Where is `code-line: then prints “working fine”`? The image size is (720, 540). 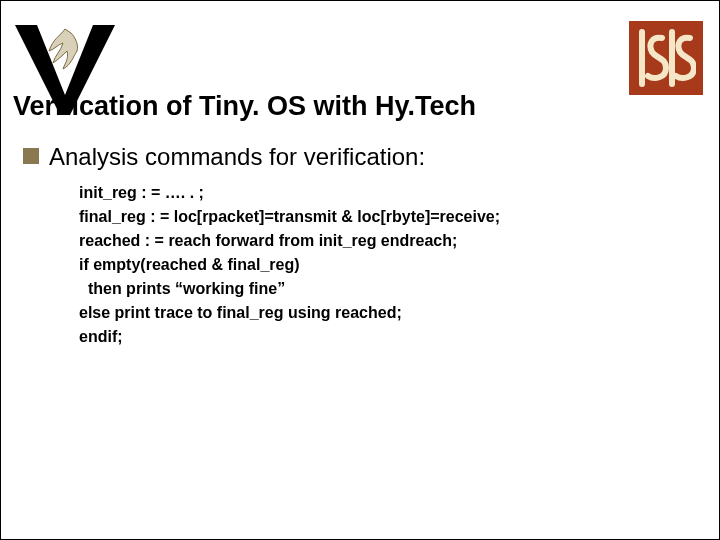 code-line: then prints “working fine” is located at coordinates (389, 289).